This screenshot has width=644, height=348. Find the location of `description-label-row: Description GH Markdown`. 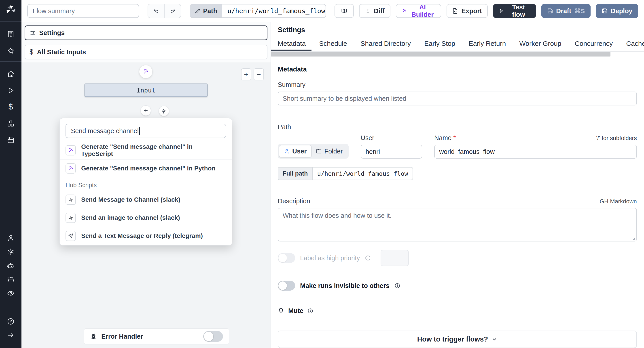

description-label-row: Description GH Markdown is located at coordinates (457, 201).